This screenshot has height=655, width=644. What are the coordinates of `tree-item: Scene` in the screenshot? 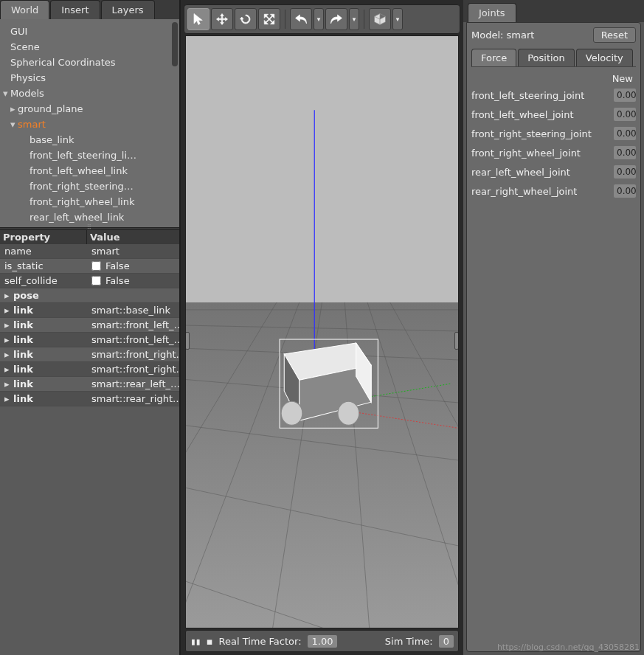 It's located at (90, 47).